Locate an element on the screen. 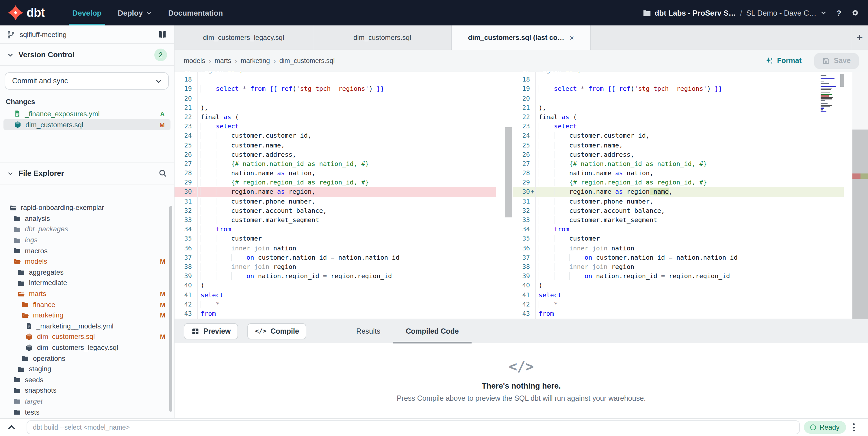 This screenshot has height=436, width=868. file-tree-item: tests is located at coordinates (87, 412).